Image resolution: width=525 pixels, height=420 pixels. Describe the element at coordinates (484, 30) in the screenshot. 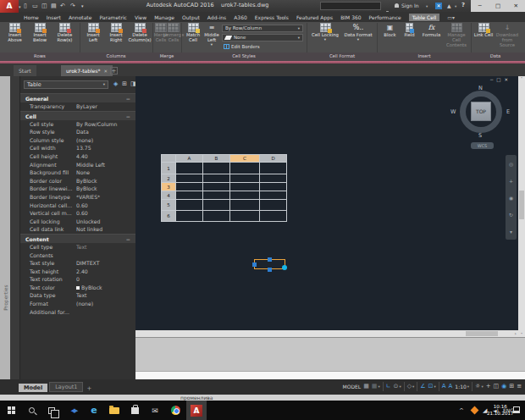

I see `link-cell-button: Link Cell` at that location.